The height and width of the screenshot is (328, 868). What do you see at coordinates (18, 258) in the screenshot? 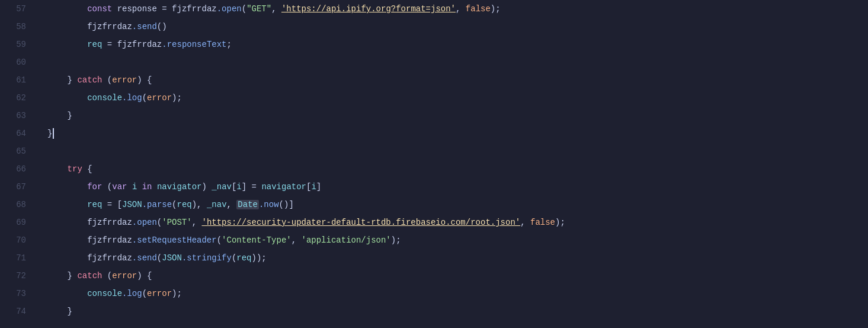
I see `line-num-71: 71` at bounding box center [18, 258].